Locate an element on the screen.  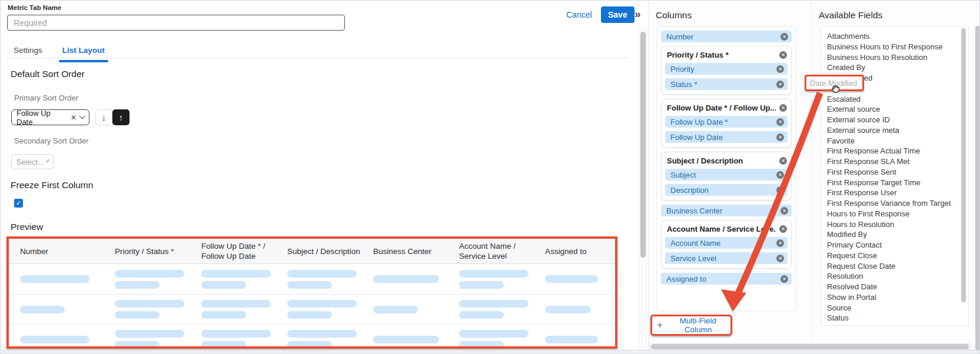
available-field-item: External source is located at coordinates (898, 109).